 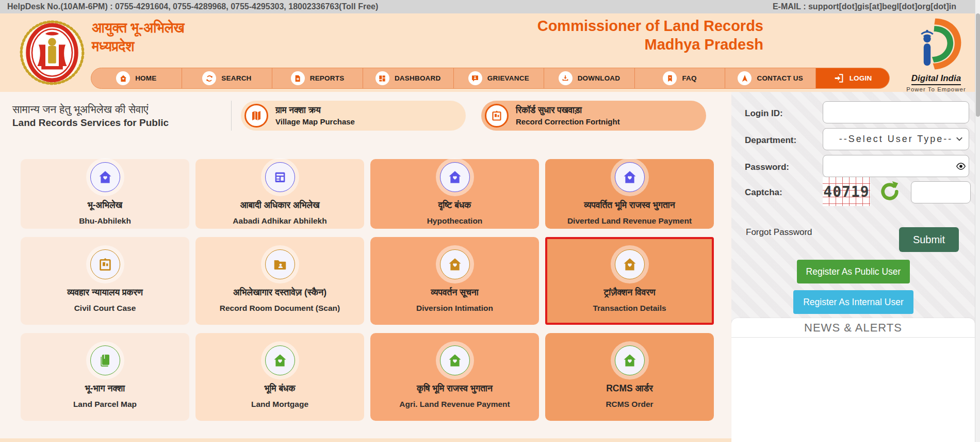 I want to click on password-input, so click(x=896, y=166).